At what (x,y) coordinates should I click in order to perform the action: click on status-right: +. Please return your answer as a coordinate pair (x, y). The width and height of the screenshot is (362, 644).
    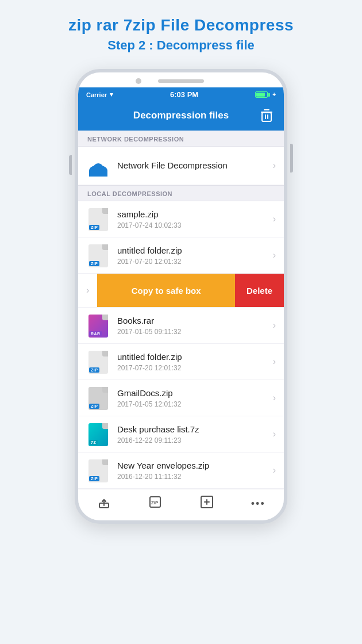
    Looking at the image, I should click on (265, 94).